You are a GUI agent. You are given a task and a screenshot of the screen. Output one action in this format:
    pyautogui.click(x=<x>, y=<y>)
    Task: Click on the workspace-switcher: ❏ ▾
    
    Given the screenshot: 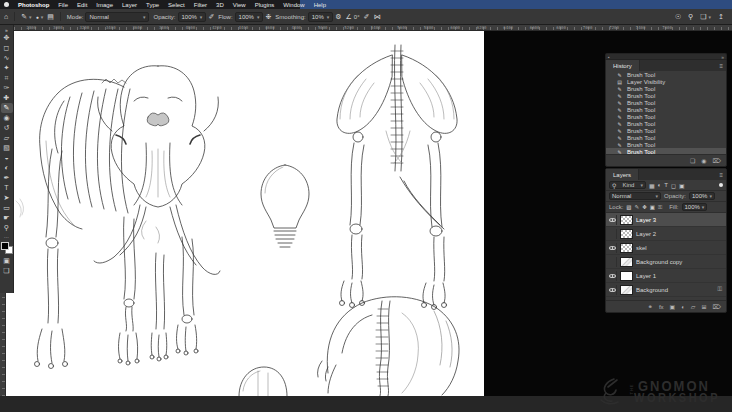 What is the action you would take?
    pyautogui.click(x=706, y=17)
    